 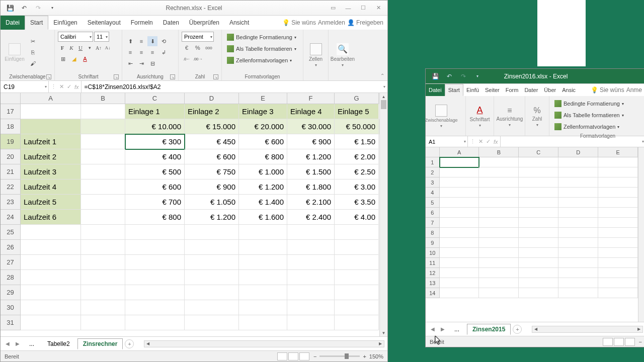 What do you see at coordinates (51, 187) in the screenshot?
I see `cell: Laufzeit 4` at bounding box center [51, 187].